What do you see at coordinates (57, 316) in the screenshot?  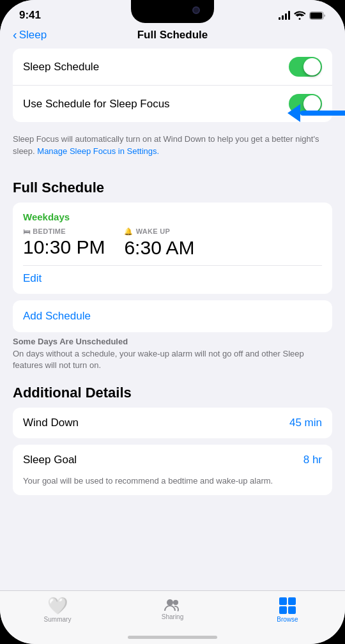 I see `add-schedule-button: Add Schedule` at bounding box center [57, 316].